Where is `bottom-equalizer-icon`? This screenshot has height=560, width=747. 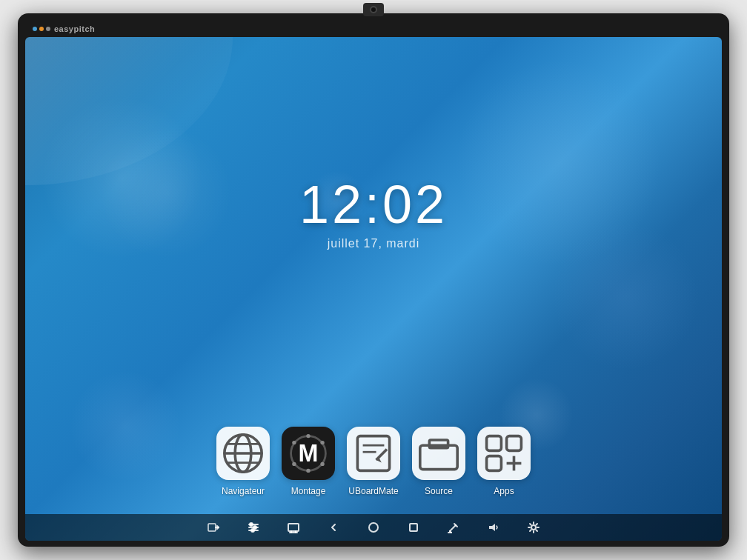
bottom-equalizer-icon is located at coordinates (253, 527).